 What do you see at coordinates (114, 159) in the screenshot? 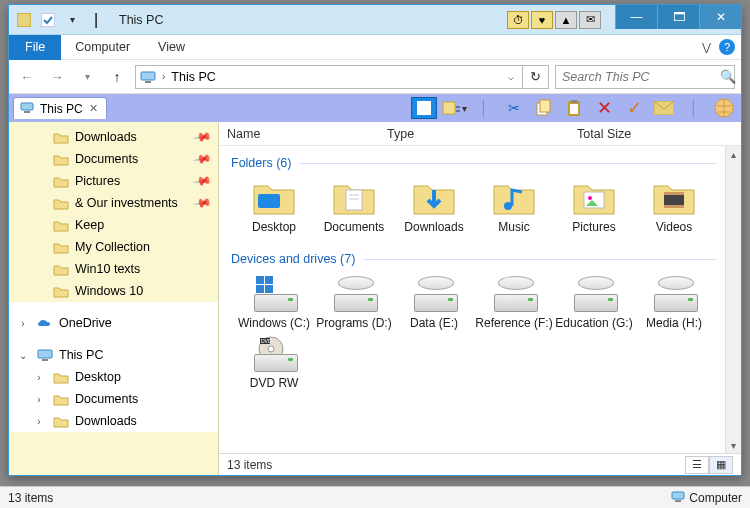
I see `sidebar-item: Documents📌` at bounding box center [114, 159].